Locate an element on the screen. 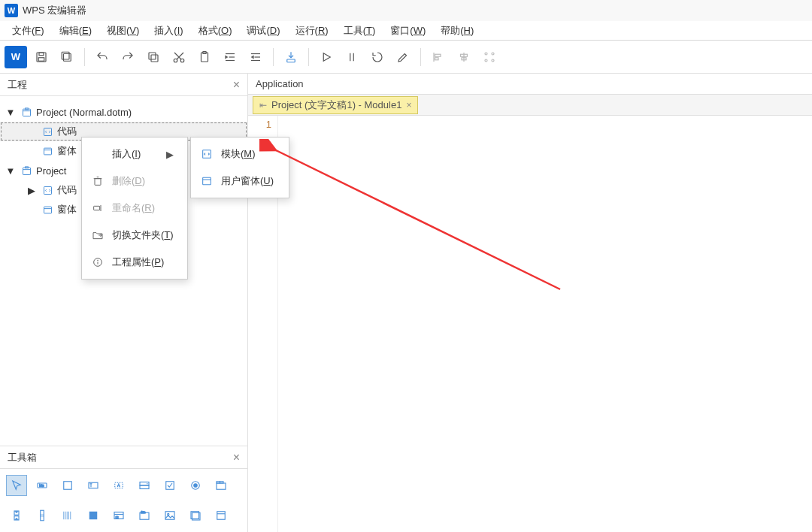 This screenshot has width=812, height=532. object-dropdown: Application is located at coordinates (530, 84).